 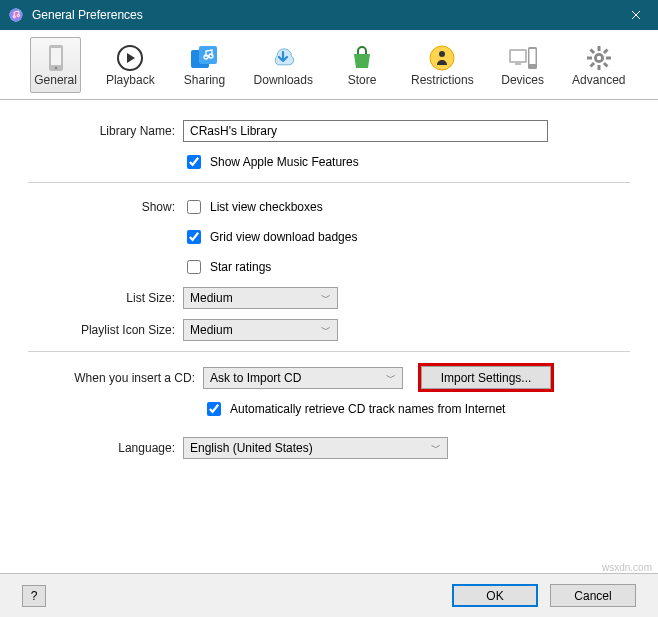 I want to click on tab-label: General, so click(x=56, y=80).